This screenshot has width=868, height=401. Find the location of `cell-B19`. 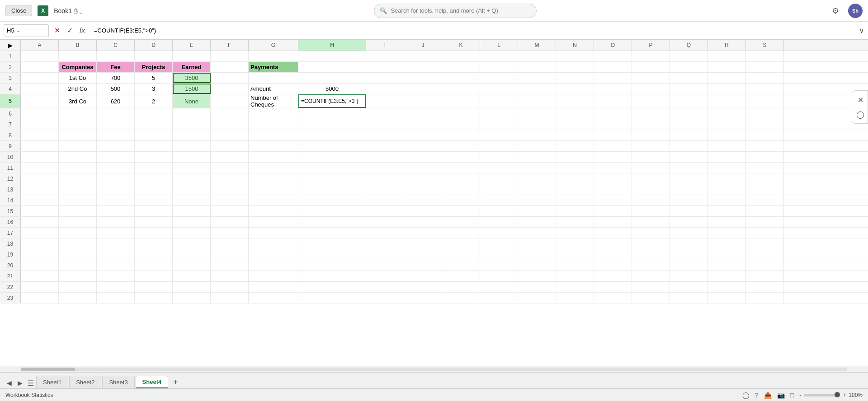

cell-B19 is located at coordinates (78, 255).